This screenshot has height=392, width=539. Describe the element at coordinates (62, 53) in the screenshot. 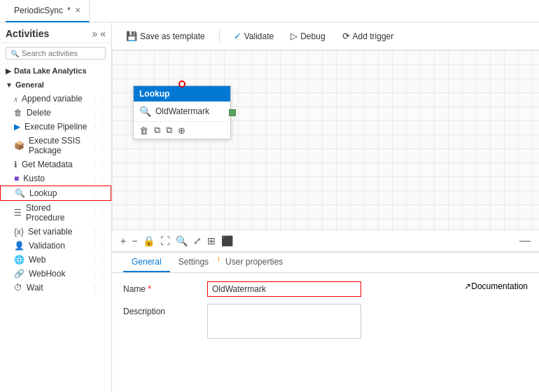

I see `search-input` at that location.